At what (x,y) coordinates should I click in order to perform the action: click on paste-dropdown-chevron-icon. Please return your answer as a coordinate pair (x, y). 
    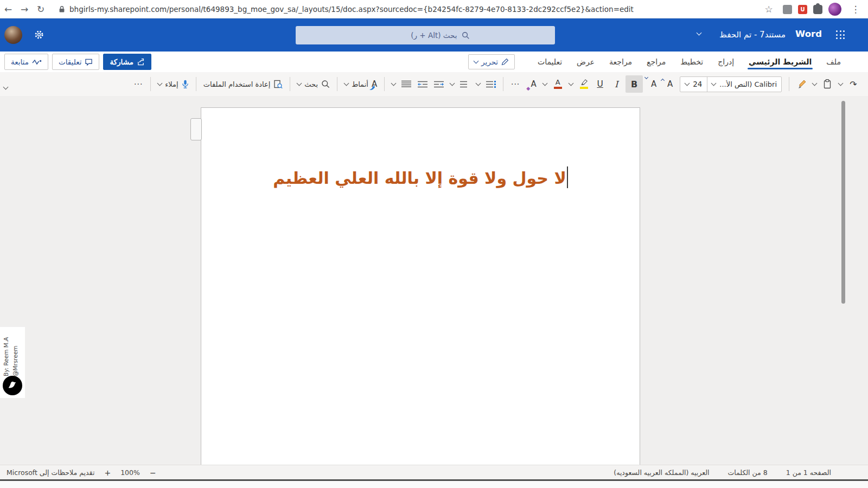
    Looking at the image, I should click on (814, 84).